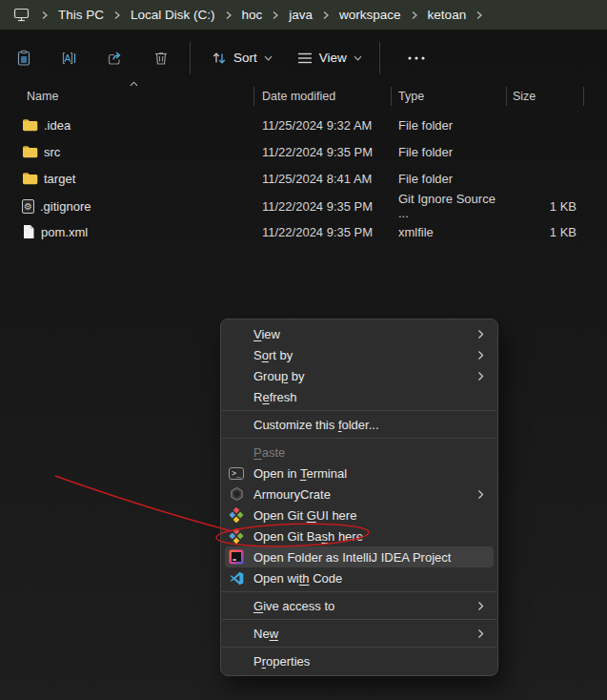 The height and width of the screenshot is (700, 607). Describe the element at coordinates (301, 15) in the screenshot. I see `breadcrumb-java: java` at that location.